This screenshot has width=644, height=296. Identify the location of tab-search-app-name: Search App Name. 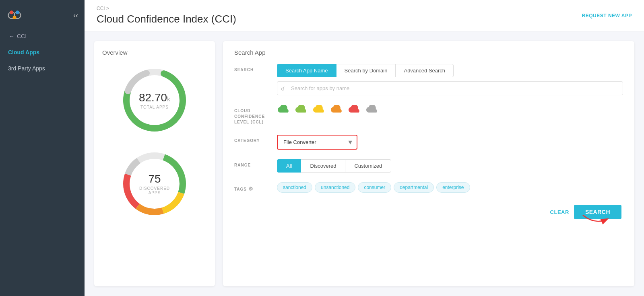
(307, 71).